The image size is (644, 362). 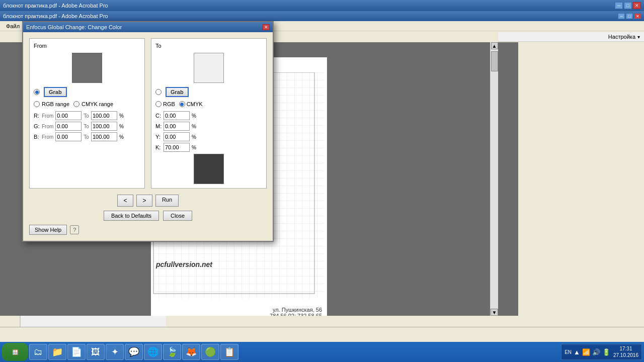 What do you see at coordinates (87, 114) in the screenshot?
I see `from-column: From Grab RGB range` at bounding box center [87, 114].